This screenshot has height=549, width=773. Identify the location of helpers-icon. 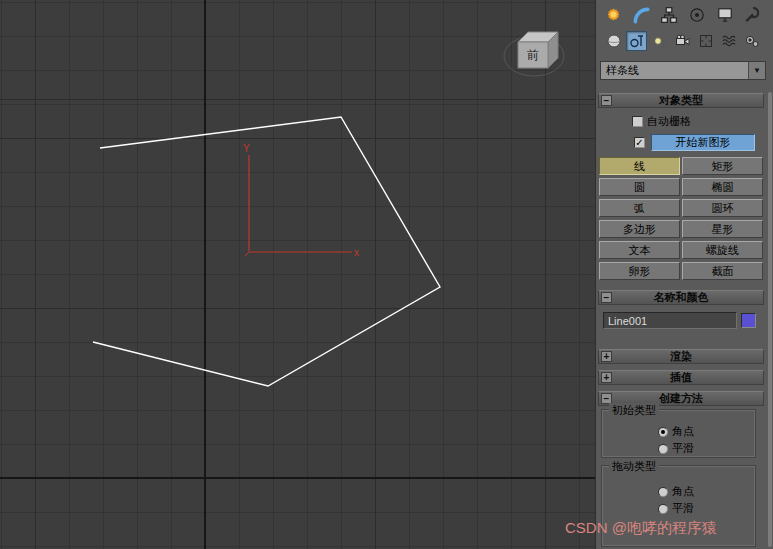
(706, 41).